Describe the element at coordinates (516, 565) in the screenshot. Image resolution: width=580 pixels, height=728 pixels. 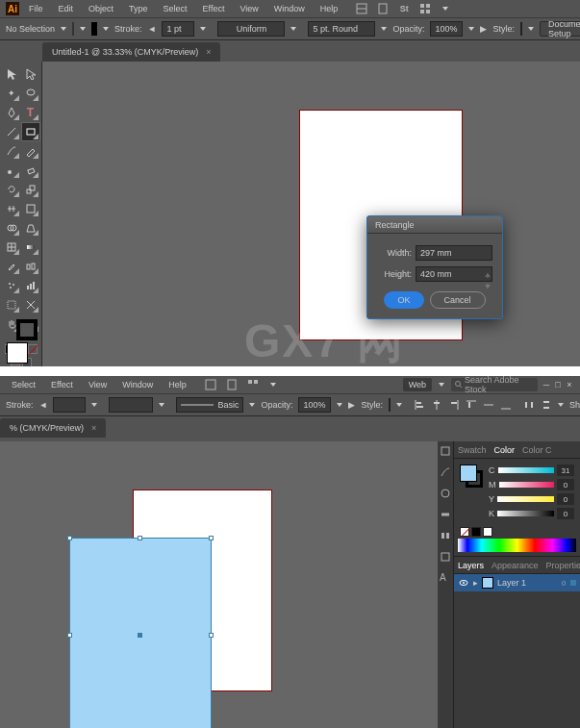
I see `tab-appearance: Appearance` at that location.